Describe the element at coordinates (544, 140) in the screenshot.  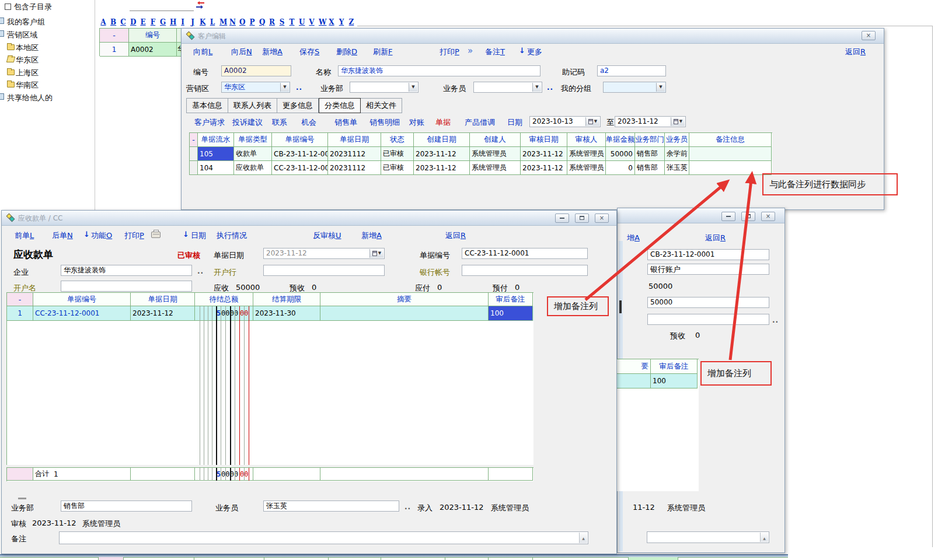
I see `col-audit-date: 审核日期` at that location.